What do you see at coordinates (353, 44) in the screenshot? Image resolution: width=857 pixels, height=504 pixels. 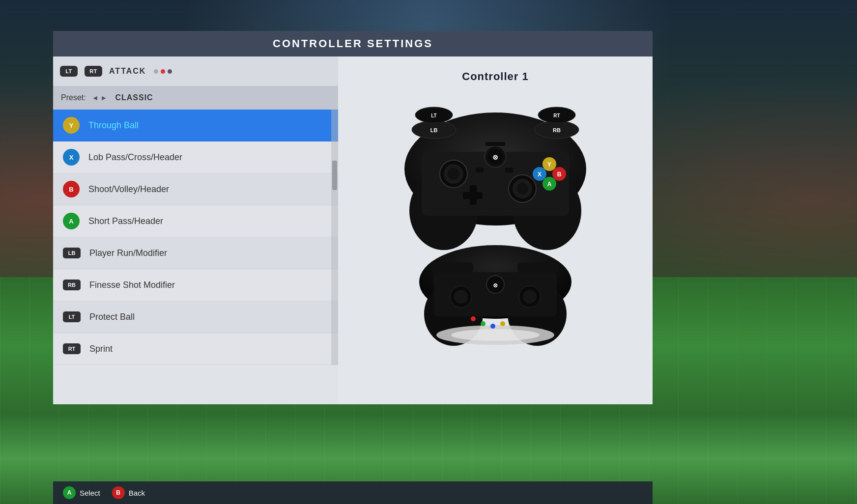 I see `page-title: CONTROLLER SETTINGS` at bounding box center [353, 44].